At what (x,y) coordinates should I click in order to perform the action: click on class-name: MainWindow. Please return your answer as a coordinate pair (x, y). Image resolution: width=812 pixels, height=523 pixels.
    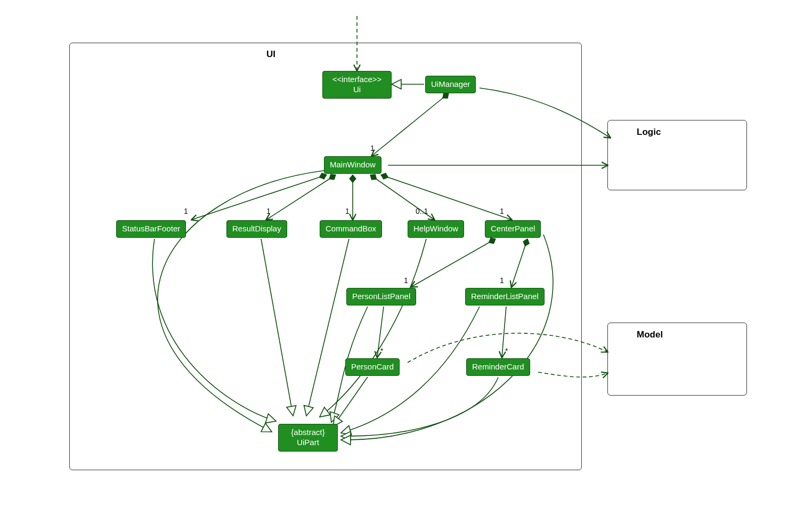
    Looking at the image, I should click on (353, 164).